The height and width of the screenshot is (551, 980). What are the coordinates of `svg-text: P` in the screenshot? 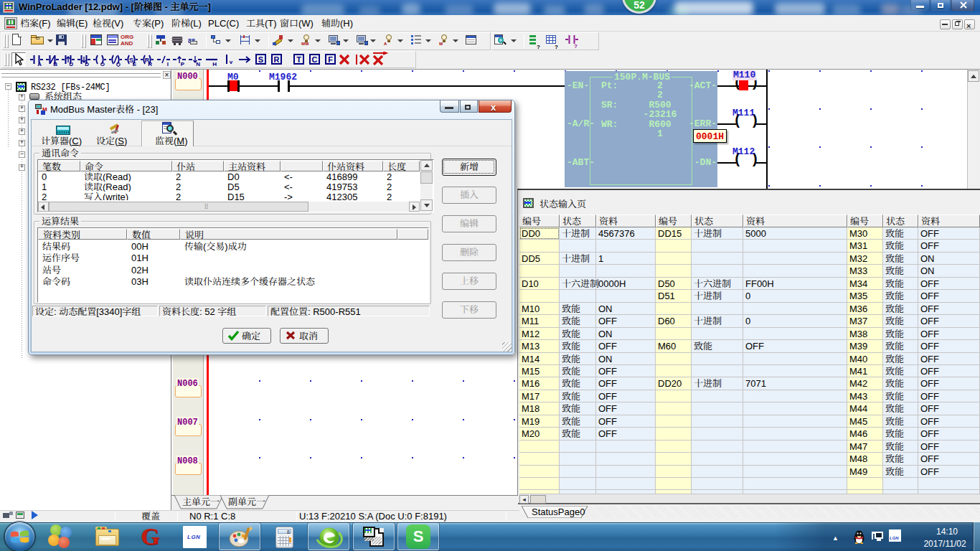 It's located at (183, 64).